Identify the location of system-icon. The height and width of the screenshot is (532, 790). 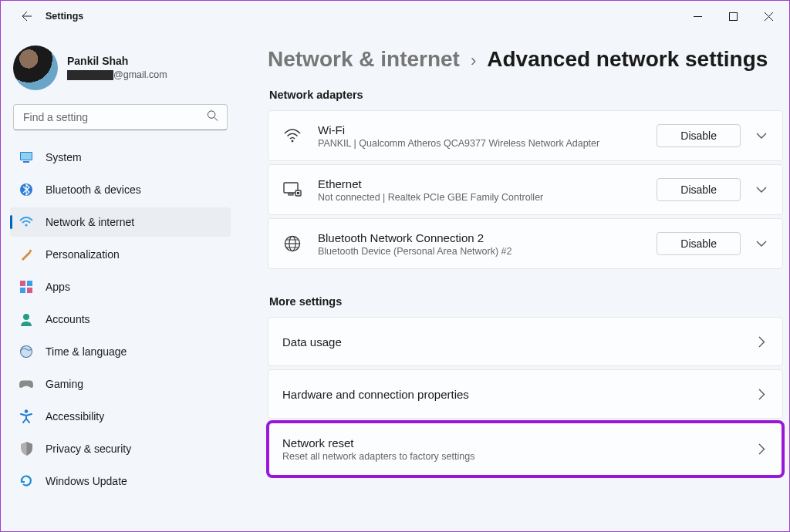
(26, 157).